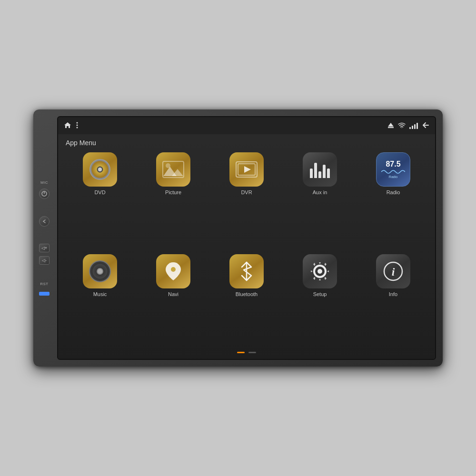  I want to click on status-right-icons, so click(408, 126).